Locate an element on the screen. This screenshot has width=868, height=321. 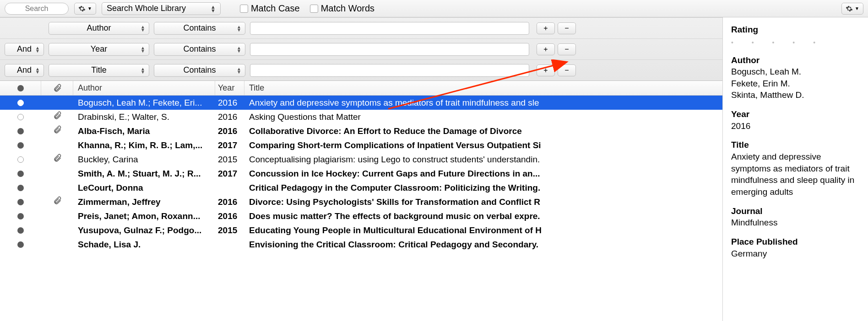
top-toolbar: ▼ Search Whole Library ▲▼ Match Case Mat… is located at coordinates (434, 9).